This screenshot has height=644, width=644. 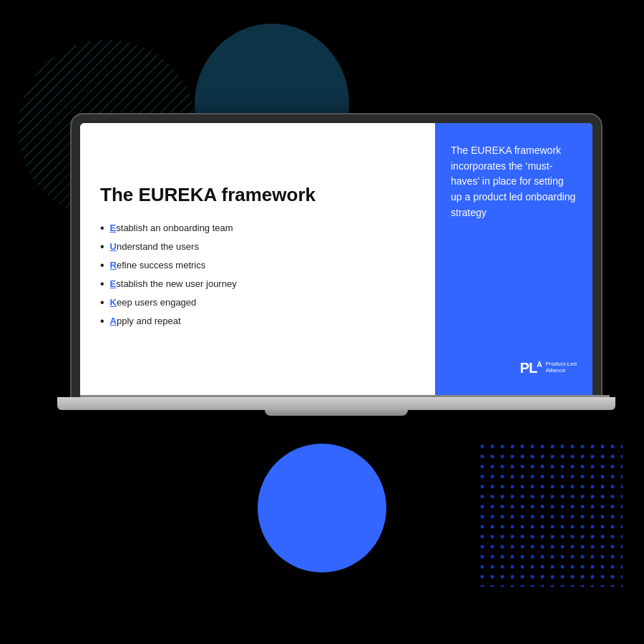 What do you see at coordinates (173, 283) in the screenshot?
I see `bullet-letter-e2: Establish the new user journey` at bounding box center [173, 283].